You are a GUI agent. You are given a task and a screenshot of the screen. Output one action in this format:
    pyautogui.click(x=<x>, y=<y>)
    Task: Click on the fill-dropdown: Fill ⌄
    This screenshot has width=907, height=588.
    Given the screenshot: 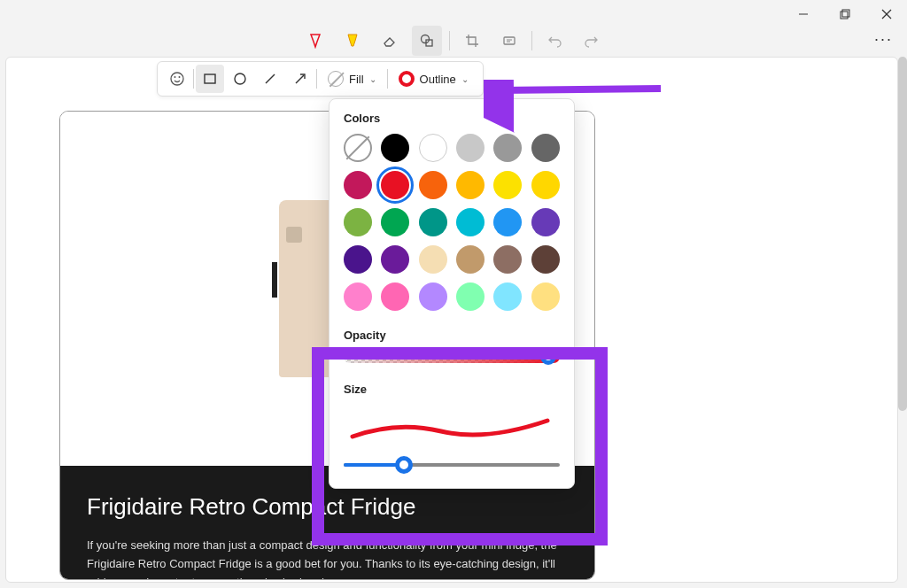 What is the action you would take?
    pyautogui.click(x=353, y=79)
    